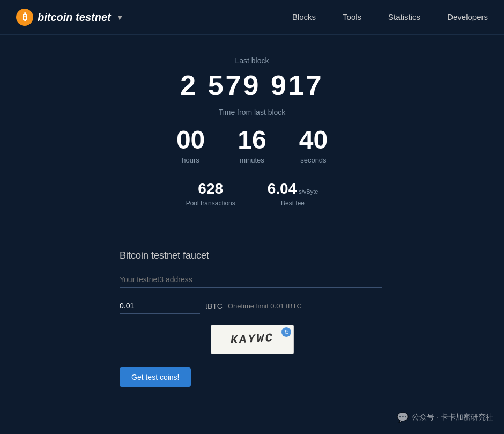 This screenshot has height=434, width=504. What do you see at coordinates (404, 17) in the screenshot?
I see `nav-statistics: Statistics` at bounding box center [404, 17].